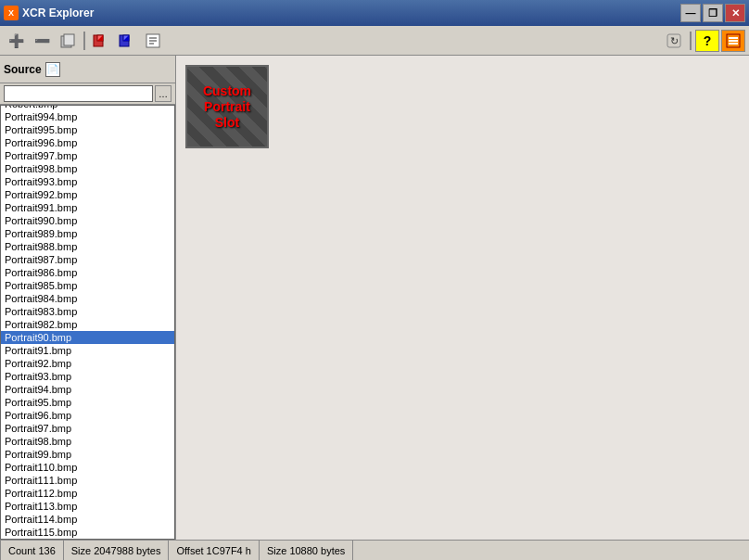 The height and width of the screenshot is (560, 749). What do you see at coordinates (87, 286) in the screenshot?
I see `list-item: Portrait985.bmp` at bounding box center [87, 286].